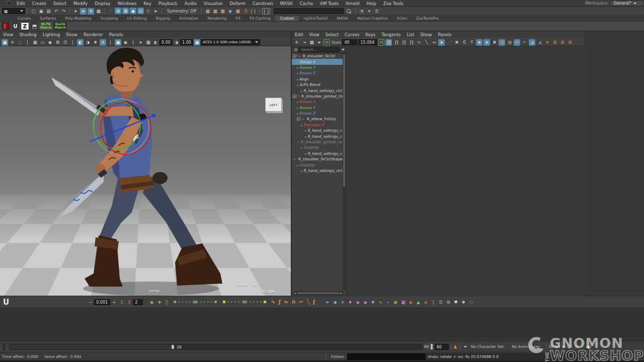 The width and height of the screenshot is (644, 362). What do you see at coordinates (222, 11) in the screenshot?
I see `ipr-render-icon: ▦` at bounding box center [222, 11].